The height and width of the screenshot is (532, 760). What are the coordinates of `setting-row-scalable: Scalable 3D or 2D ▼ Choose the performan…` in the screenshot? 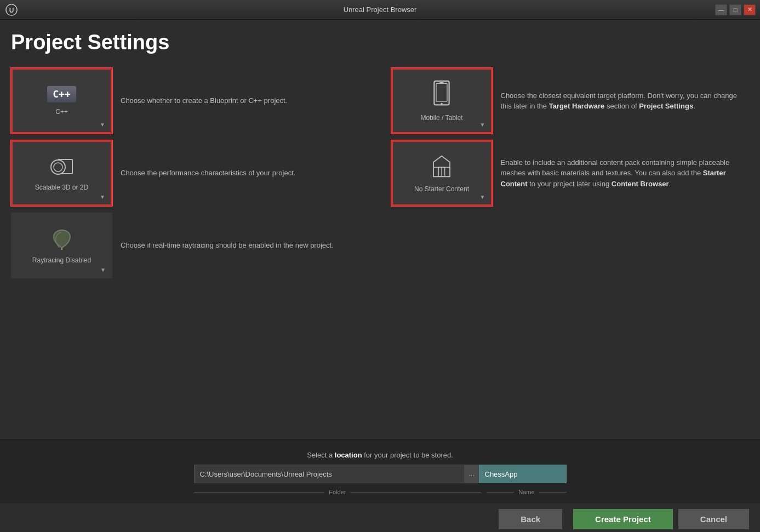 It's located at (190, 173).